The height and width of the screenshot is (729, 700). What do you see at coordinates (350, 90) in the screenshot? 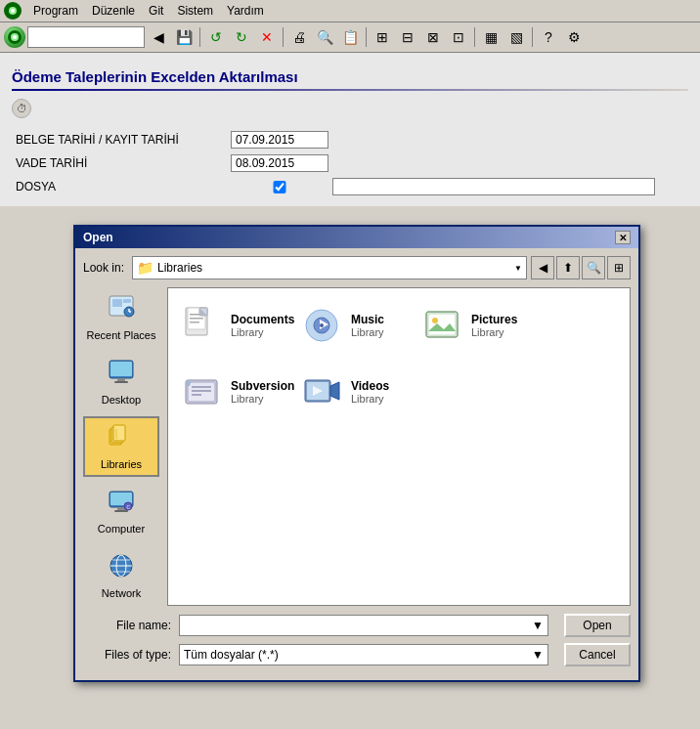
I see `title-separator` at bounding box center [350, 90].